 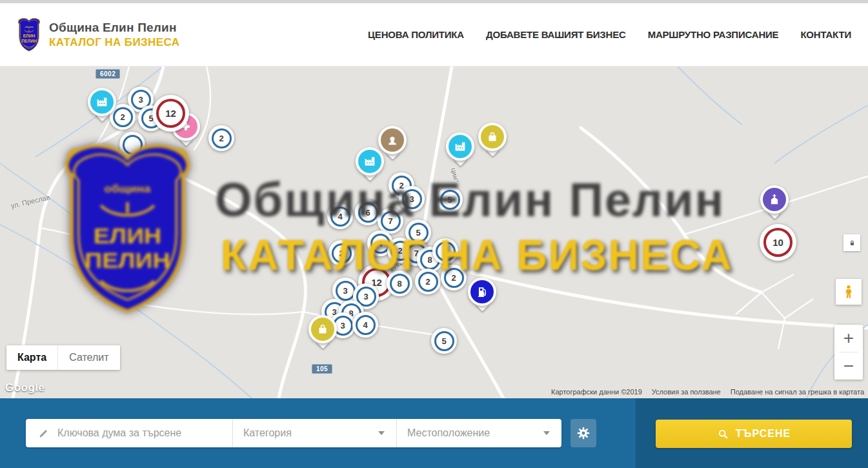 I want to click on municipality-crest-icon: община ЕЛИН ПЕЛИН, so click(x=29, y=35).